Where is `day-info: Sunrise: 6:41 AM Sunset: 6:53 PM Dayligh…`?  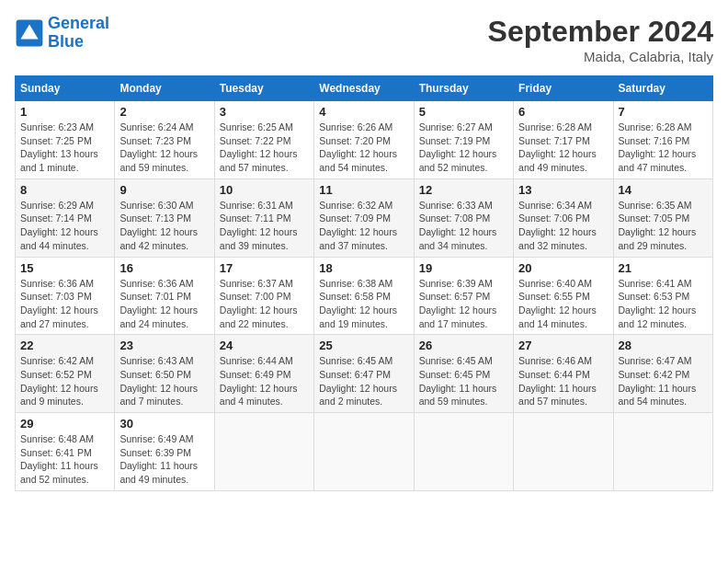 day-info: Sunrise: 6:41 AM Sunset: 6:53 PM Dayligh… is located at coordinates (664, 304).